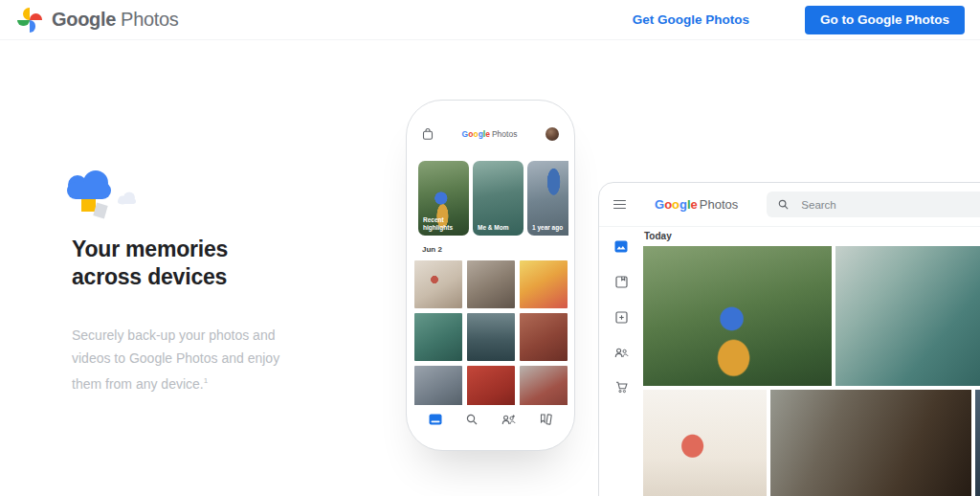 This screenshot has height=496, width=980. I want to click on pinwheel-petal-yellow, so click(27, 13).